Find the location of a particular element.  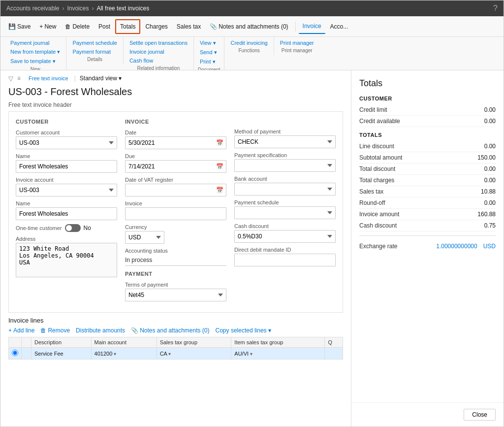

view-selector: Standard view ▾ is located at coordinates (100, 78).